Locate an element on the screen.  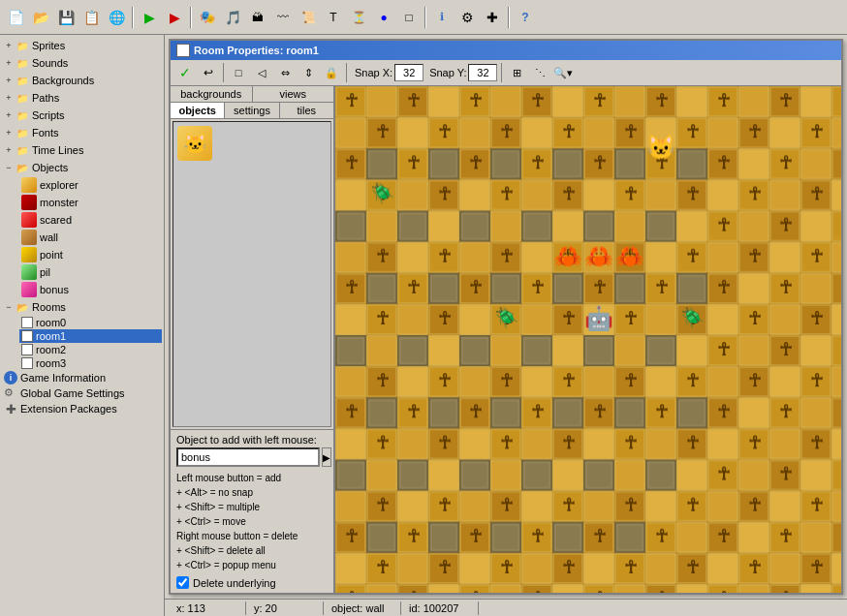
run-button: ▶ is located at coordinates (149, 17).